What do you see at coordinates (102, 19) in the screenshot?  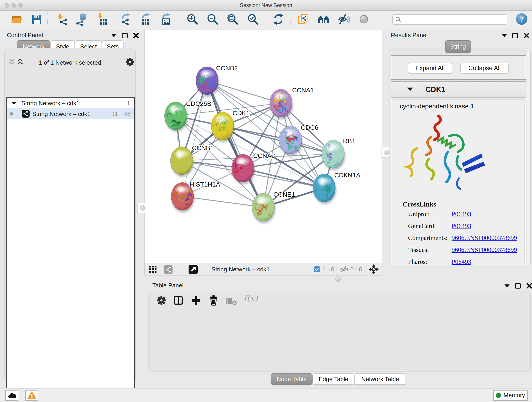 I see `import-table-icon` at bounding box center [102, 19].